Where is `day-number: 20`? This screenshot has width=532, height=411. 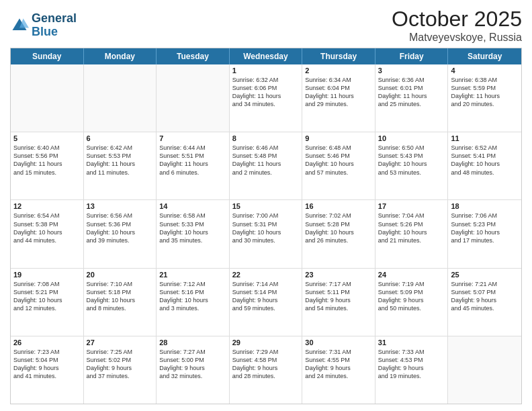
day-number: 20 is located at coordinates (120, 275).